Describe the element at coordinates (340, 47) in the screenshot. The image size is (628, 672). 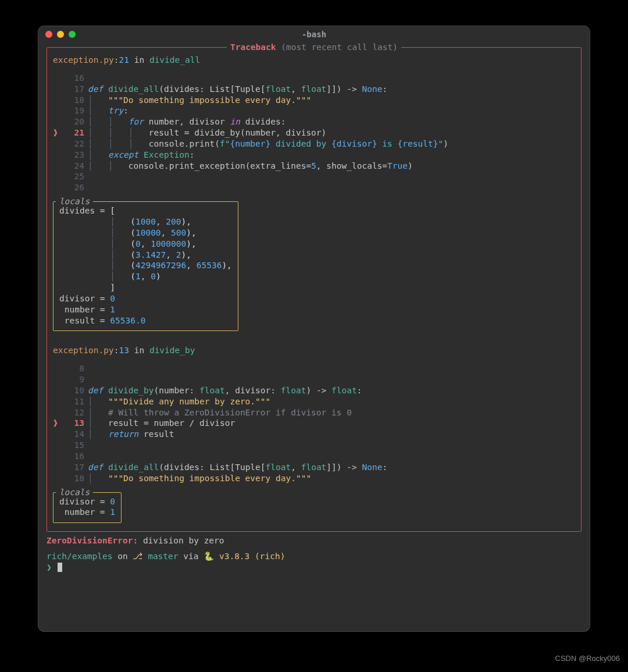
I see `traceback-sublabel: (most recent call last)` at that location.